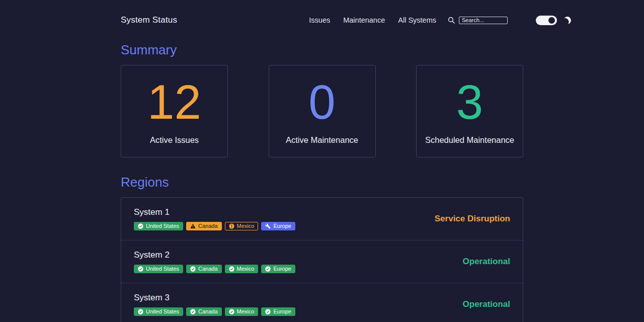 The height and width of the screenshot is (322, 644). I want to click on system-row-2: System 2 United States Canada Mexico, so click(322, 262).